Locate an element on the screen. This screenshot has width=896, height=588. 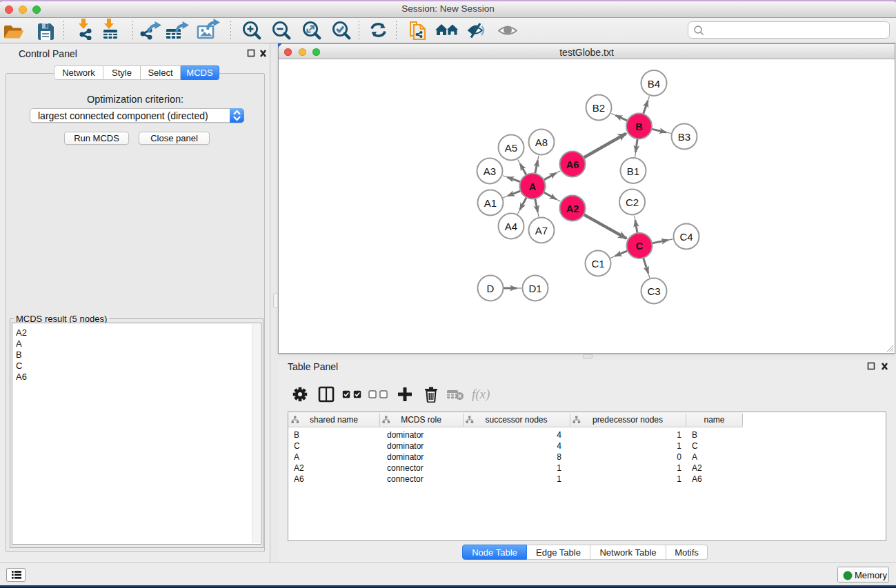
svg-text: B3 is located at coordinates (684, 136).